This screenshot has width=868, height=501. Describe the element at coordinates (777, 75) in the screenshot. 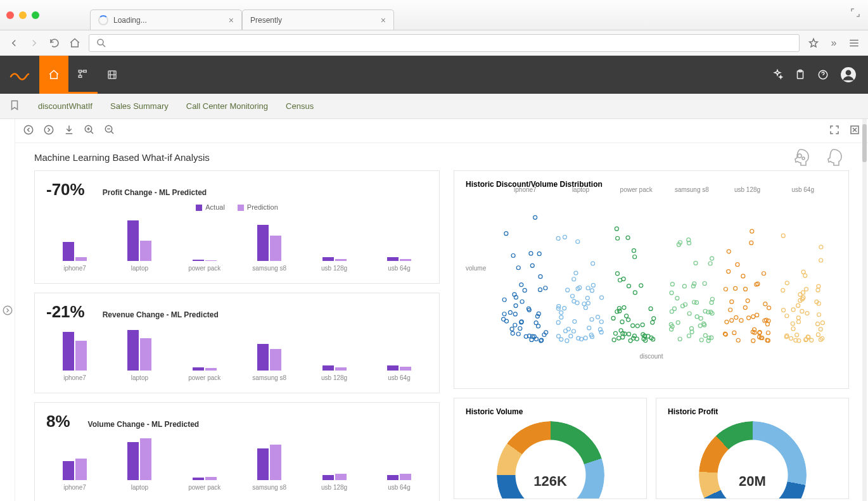

I see `ai-sparkle-icon` at that location.